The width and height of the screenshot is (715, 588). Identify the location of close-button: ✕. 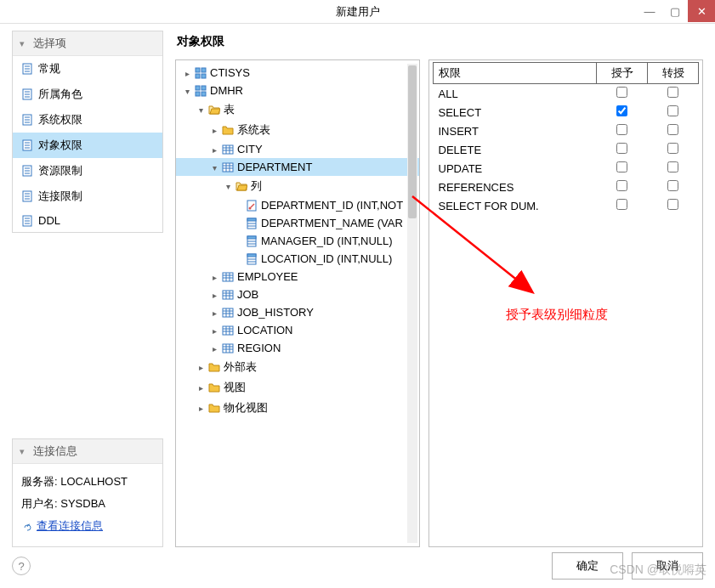
(701, 11).